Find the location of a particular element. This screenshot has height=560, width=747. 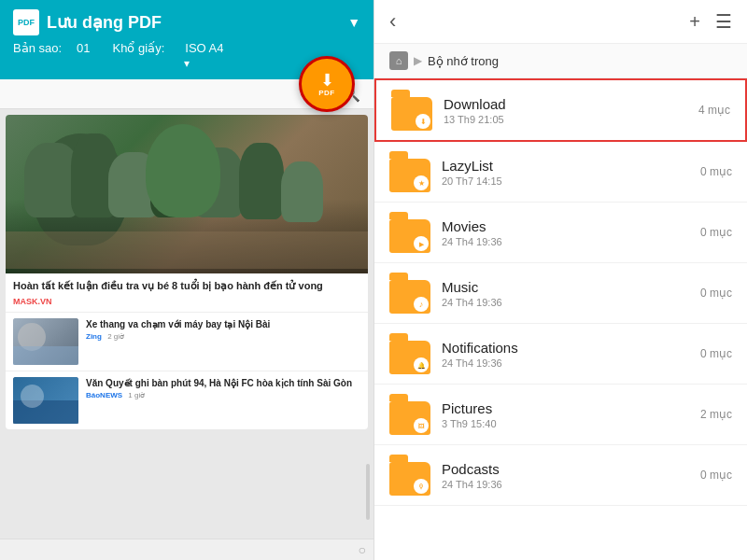

folder-podcasts-date: 24 Th4 19:36 is located at coordinates (571, 484).